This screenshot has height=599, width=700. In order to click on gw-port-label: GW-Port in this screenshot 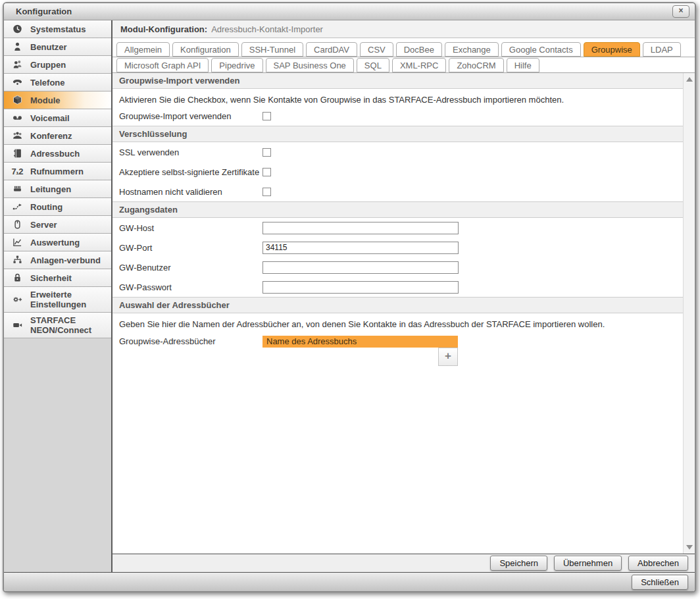, I will do `click(191, 247)`.